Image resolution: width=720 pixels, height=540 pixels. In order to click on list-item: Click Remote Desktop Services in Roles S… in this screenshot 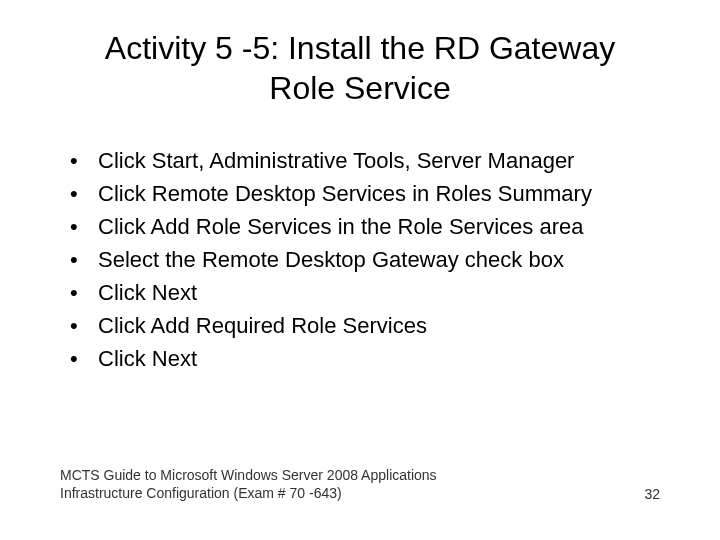, I will do `click(370, 194)`.